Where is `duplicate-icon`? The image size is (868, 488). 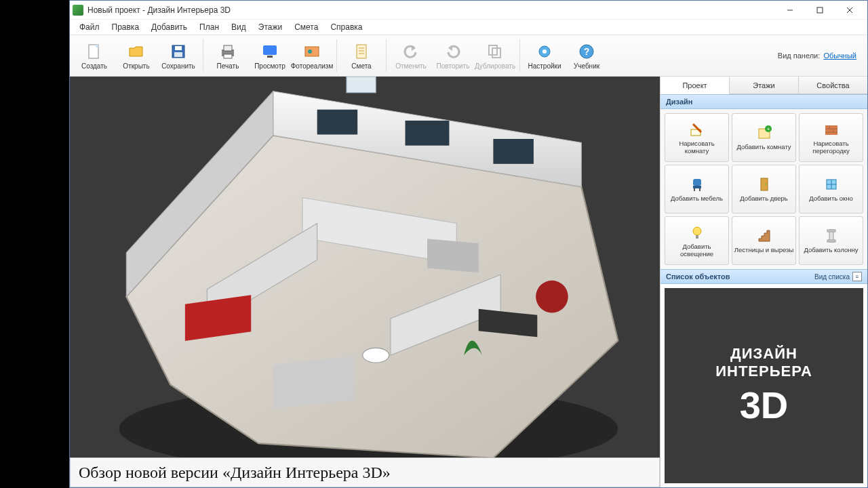 duplicate-icon is located at coordinates (495, 52).